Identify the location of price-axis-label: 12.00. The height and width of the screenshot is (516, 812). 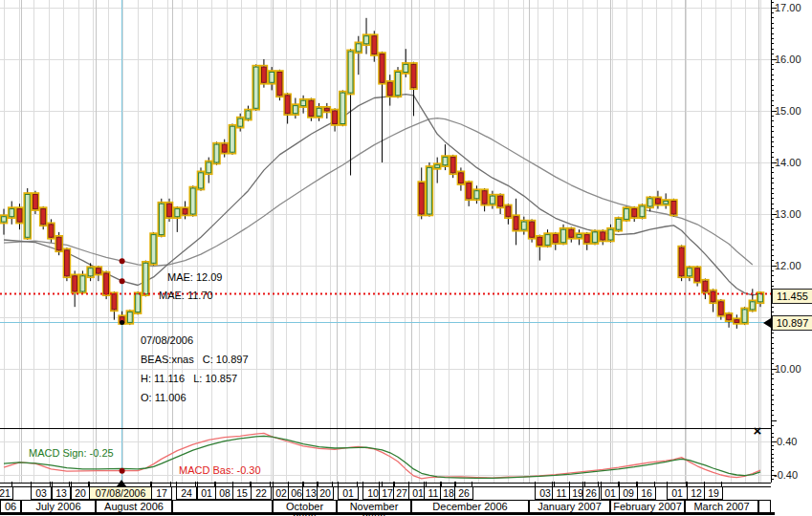
(794, 266).